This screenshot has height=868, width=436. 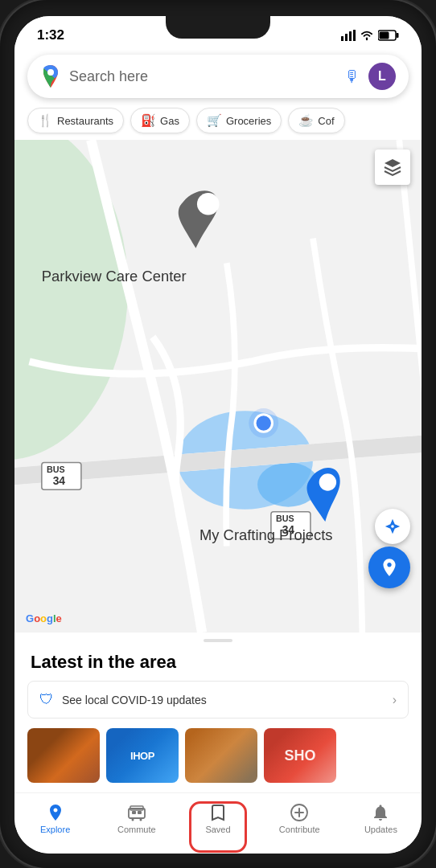 What do you see at coordinates (299, 829) in the screenshot?
I see `contribute-label: Contribute` at bounding box center [299, 829].